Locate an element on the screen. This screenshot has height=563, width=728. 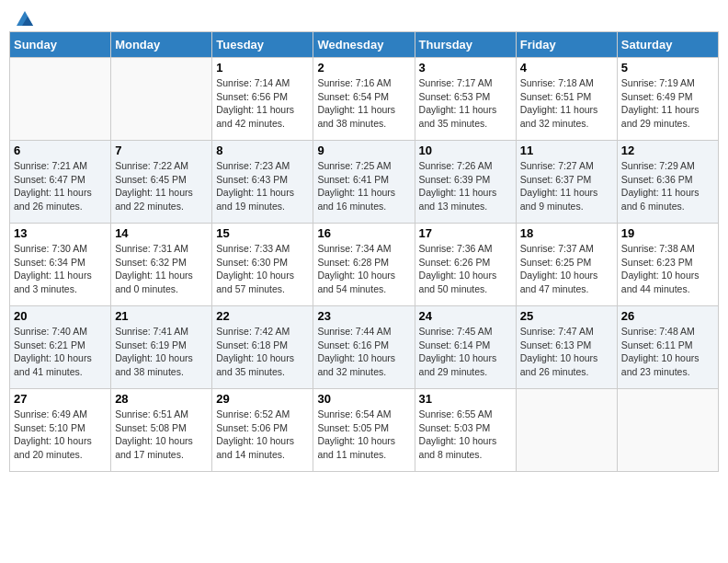
day-info: Sunrise: 7:30 AMSunset: 6:34 PMDaylight:… is located at coordinates (61, 269).